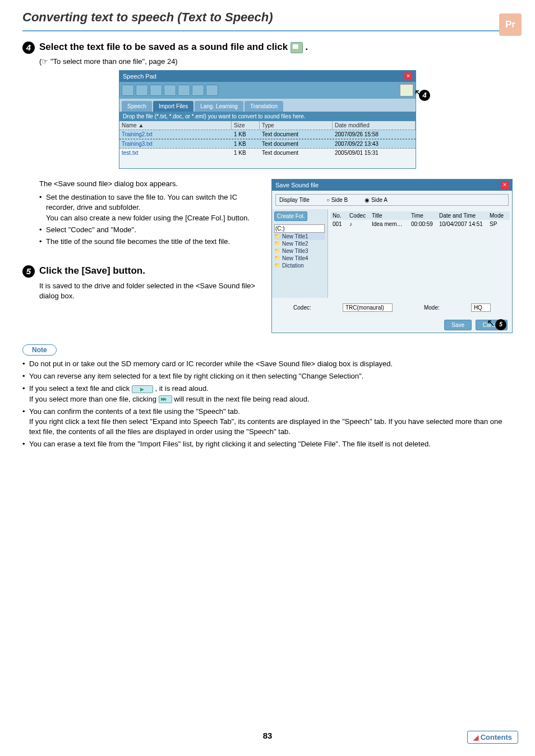 This screenshot has width=535, height=756. Describe the element at coordinates (374, 144) in the screenshot. I see `file-date: 2007/09/22 13:43` at that location.